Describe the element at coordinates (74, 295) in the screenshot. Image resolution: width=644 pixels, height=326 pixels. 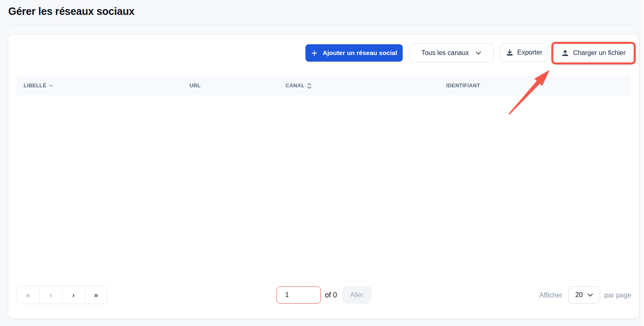
I see `pagination-next-button: ›` at that location.